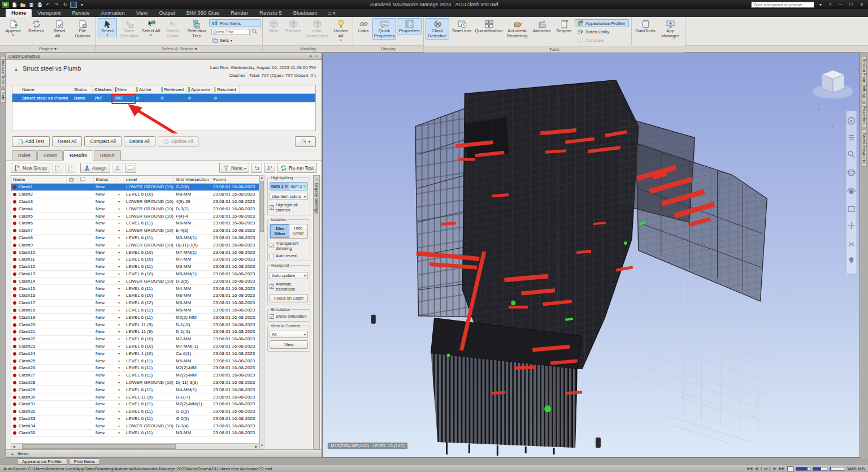  What do you see at coordinates (289, 276) in the screenshot?
I see `viewpoint-mode-select: Auto-update▾` at bounding box center [289, 276].